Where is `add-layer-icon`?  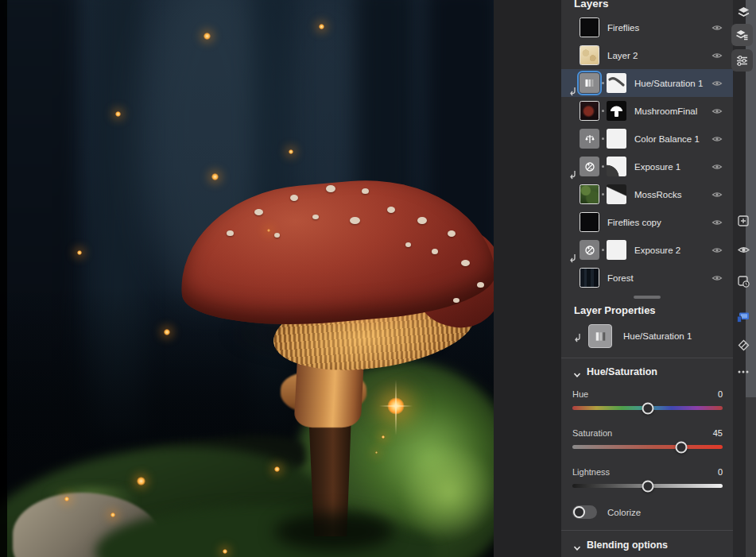
add-layer-icon is located at coordinates (743, 221).